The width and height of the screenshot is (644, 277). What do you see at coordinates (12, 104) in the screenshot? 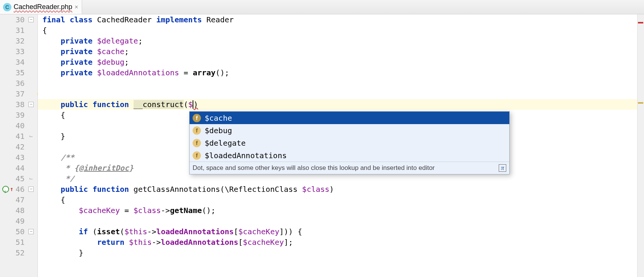
I see `gutter-line-38: 38−` at bounding box center [12, 104].